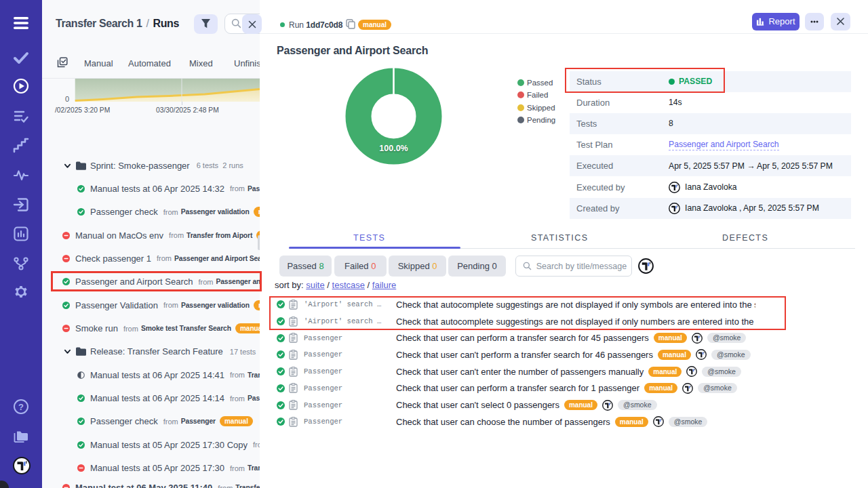  Describe the element at coordinates (393, 148) in the screenshot. I see `svg-text: 100.0%` at that location.